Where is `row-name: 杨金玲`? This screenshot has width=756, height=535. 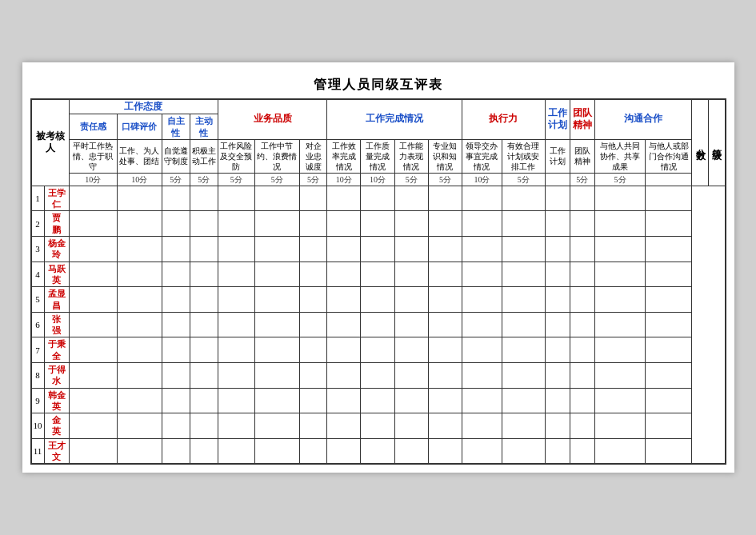 row-name: 杨金玲 is located at coordinates (56, 250).